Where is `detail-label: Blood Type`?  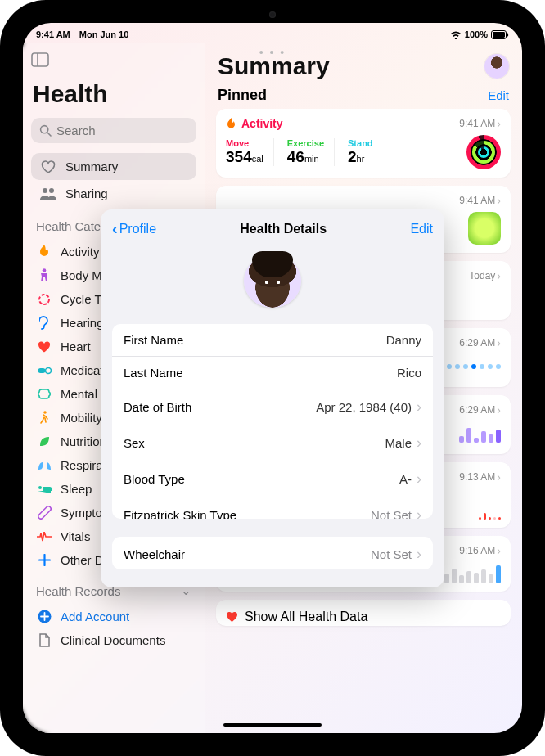
detail-label: Blood Type is located at coordinates (154, 479).